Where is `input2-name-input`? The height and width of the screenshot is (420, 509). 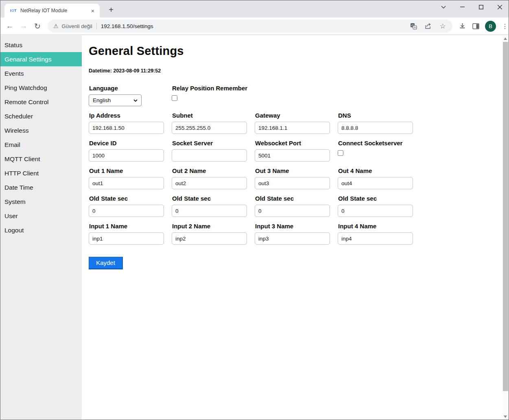
input2-name-input is located at coordinates (209, 238).